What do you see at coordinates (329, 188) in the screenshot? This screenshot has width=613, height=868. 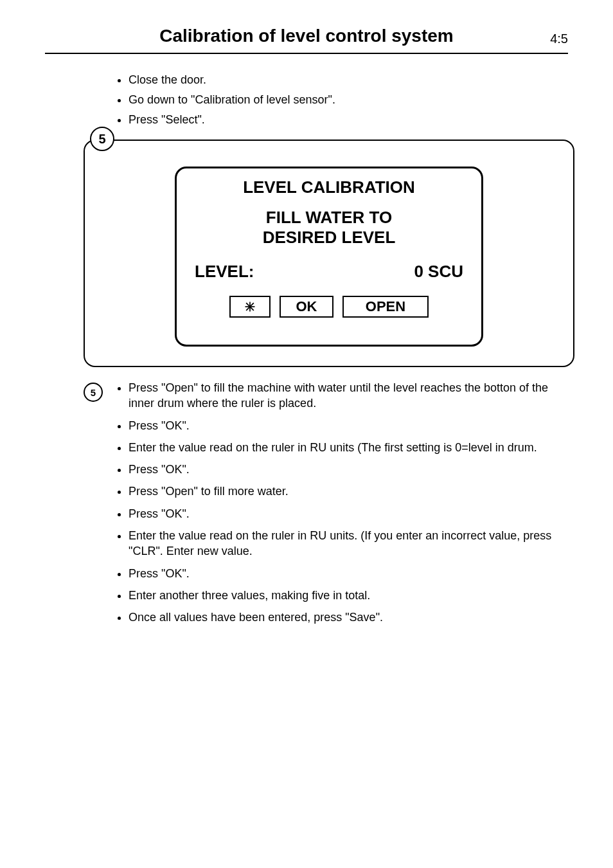 I see `screen-title: LEVEL CALIBRATION` at bounding box center [329, 188].